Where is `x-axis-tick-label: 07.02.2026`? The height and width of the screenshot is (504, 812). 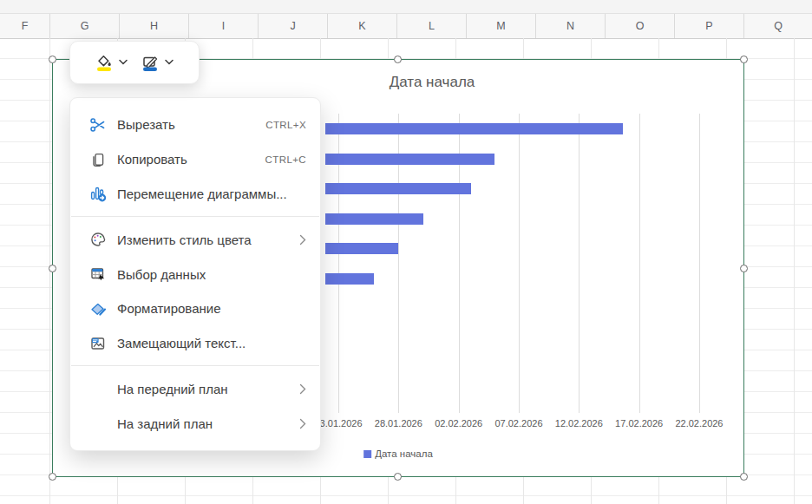 x-axis-tick-label: 07.02.2026 is located at coordinates (519, 423).